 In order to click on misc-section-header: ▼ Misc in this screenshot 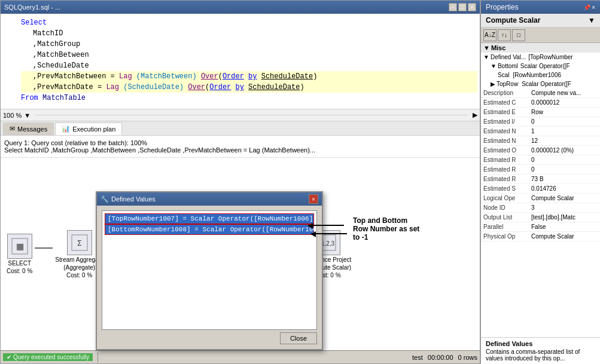, I will do `click(541, 48)`.